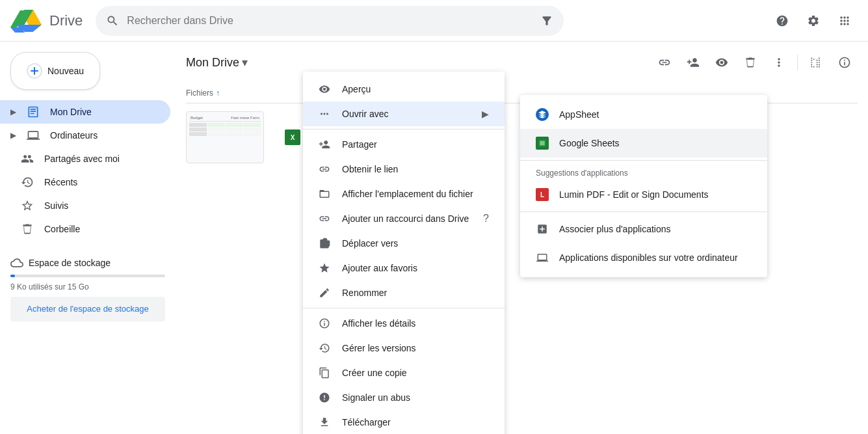 This screenshot has width=868, height=434. What do you see at coordinates (404, 194) in the screenshot?
I see `menu-item-afficher-emplacement: Afficher l'emplacement du fichier` at bounding box center [404, 194].